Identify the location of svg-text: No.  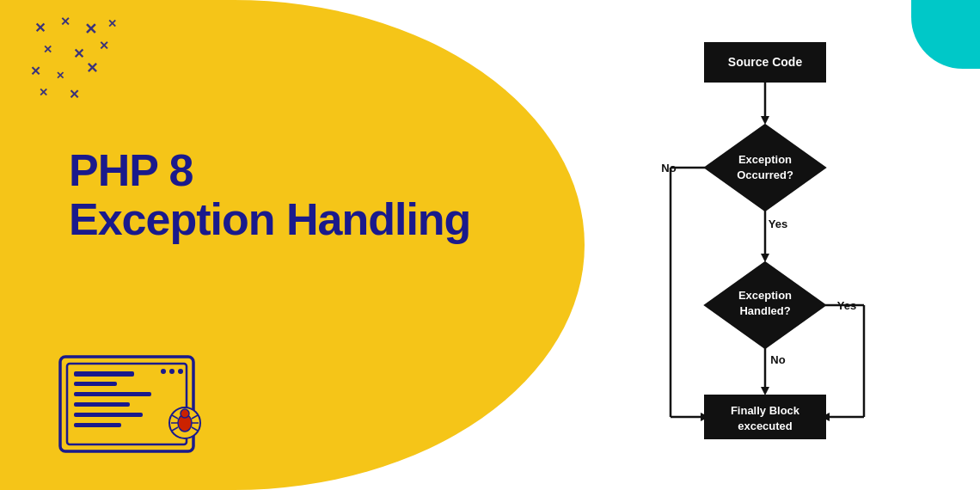
(777, 359).